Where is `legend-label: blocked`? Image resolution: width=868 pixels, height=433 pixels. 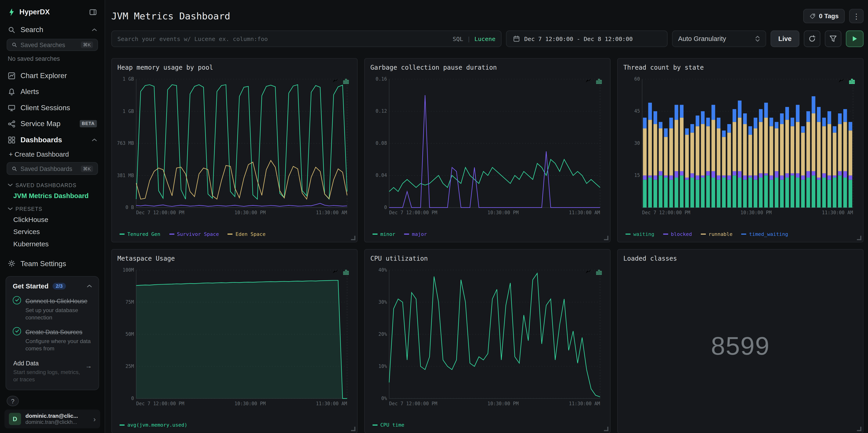 legend-label: blocked is located at coordinates (681, 234).